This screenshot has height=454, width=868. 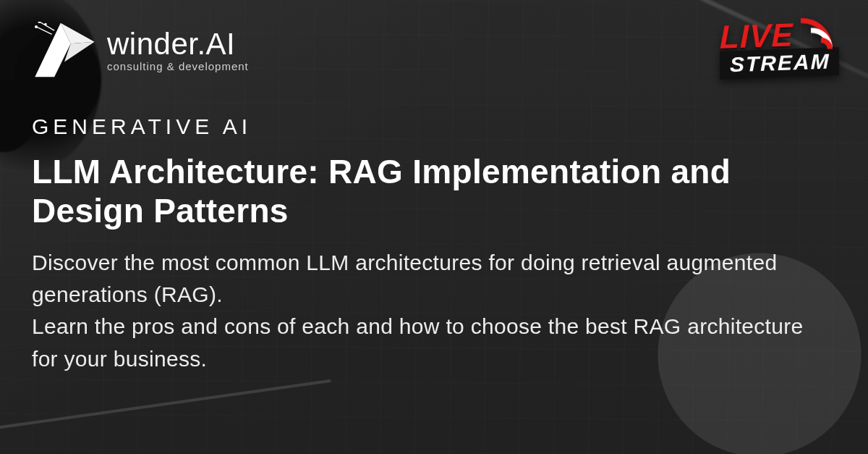 What do you see at coordinates (757, 36) in the screenshot?
I see `live-text: LIVE` at bounding box center [757, 36].